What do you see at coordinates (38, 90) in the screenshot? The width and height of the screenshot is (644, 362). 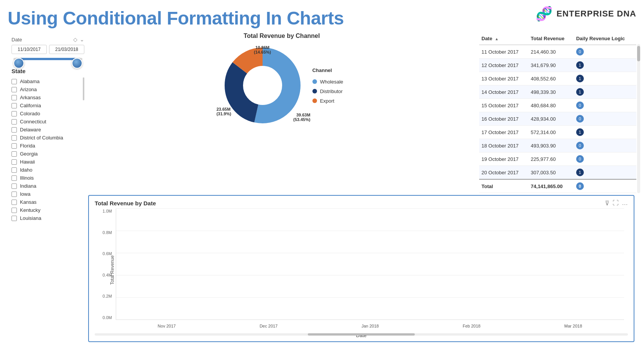 I see `state-item: Arizona` at bounding box center [38, 90].